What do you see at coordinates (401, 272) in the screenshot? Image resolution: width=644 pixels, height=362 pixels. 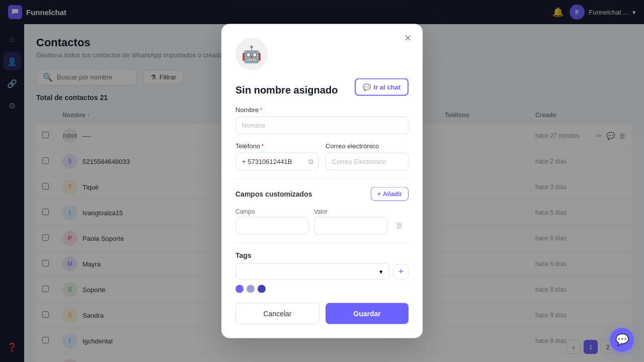 I see `tags-add-button: +` at bounding box center [401, 272].